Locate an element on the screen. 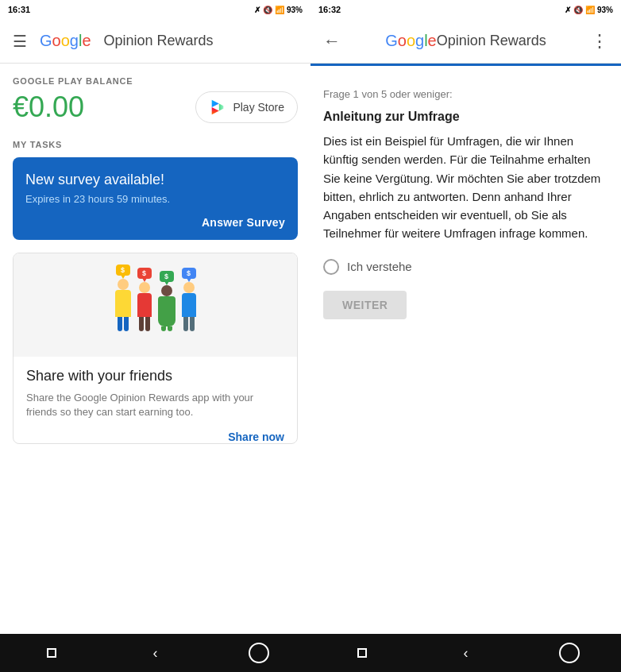  right-mute-icon: 🔇 is located at coordinates (578, 10).